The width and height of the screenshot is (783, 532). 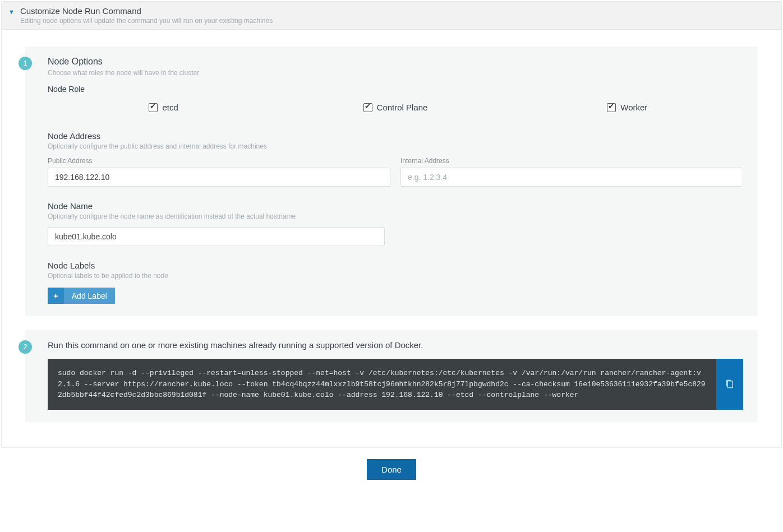 What do you see at coordinates (634, 108) in the screenshot?
I see `role-worker-label: Worker` at bounding box center [634, 108].